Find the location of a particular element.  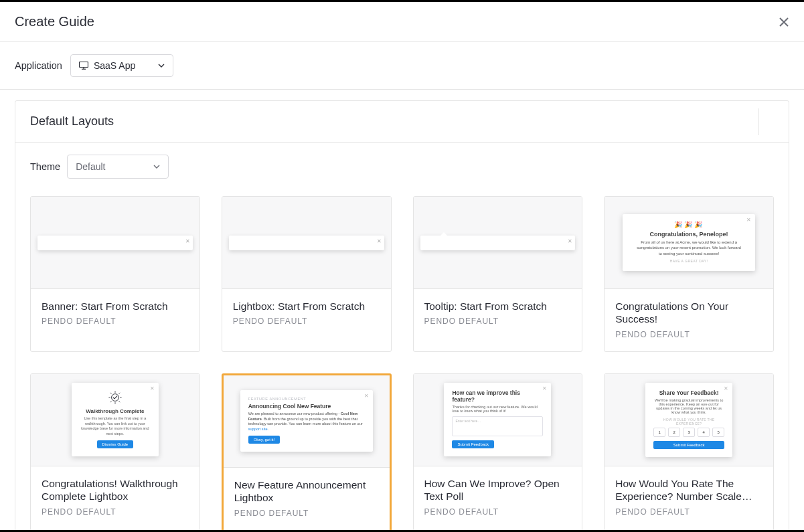

panel-header: Default Layouts is located at coordinates (402, 122).